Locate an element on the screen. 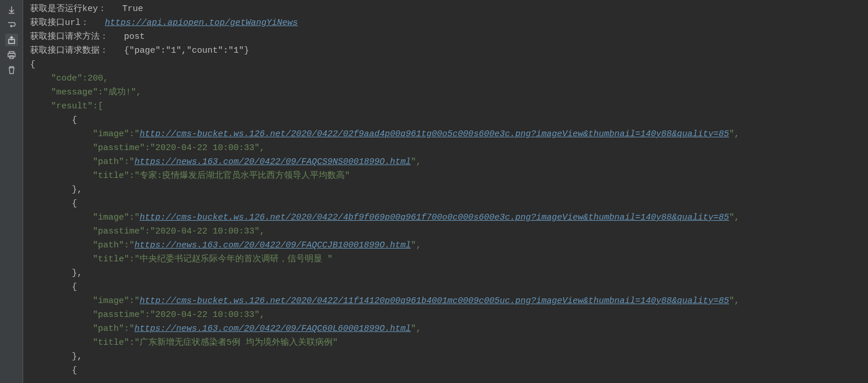 The image size is (868, 383). url-link: https://news.163.com/20/0422/09/FAQCCJB1… is located at coordinates (272, 246).